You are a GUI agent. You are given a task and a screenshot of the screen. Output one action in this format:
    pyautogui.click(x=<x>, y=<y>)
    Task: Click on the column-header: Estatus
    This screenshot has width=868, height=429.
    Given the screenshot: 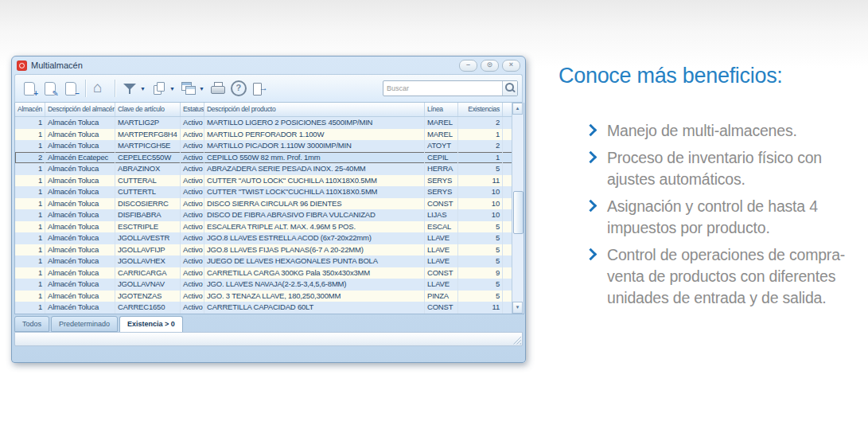 What is the action you would take?
    pyautogui.click(x=193, y=110)
    